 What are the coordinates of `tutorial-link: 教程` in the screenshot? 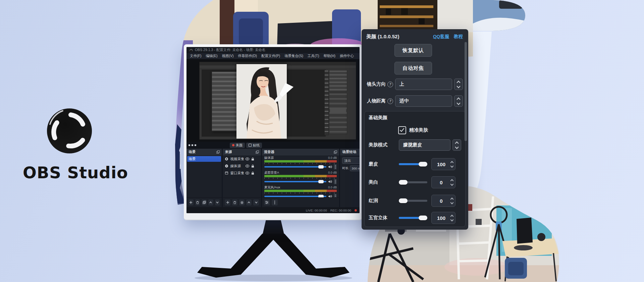 It's located at (458, 37).